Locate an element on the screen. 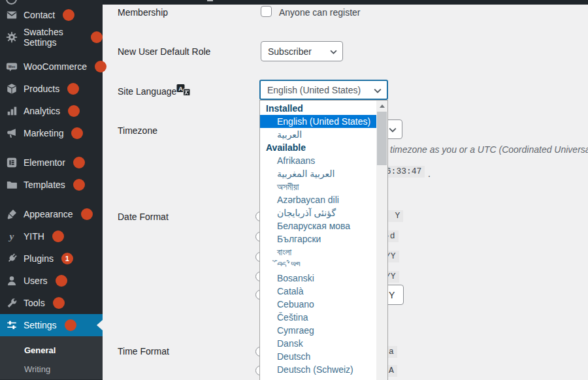  language-option-list: Installed English (United States) العربي… is located at coordinates (318, 241).